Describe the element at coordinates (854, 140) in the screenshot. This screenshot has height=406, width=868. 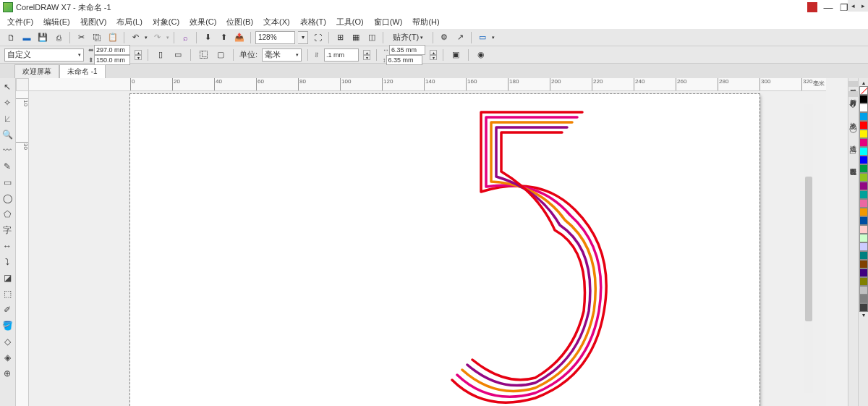
I see `docker-lens: 透镜` at that location.